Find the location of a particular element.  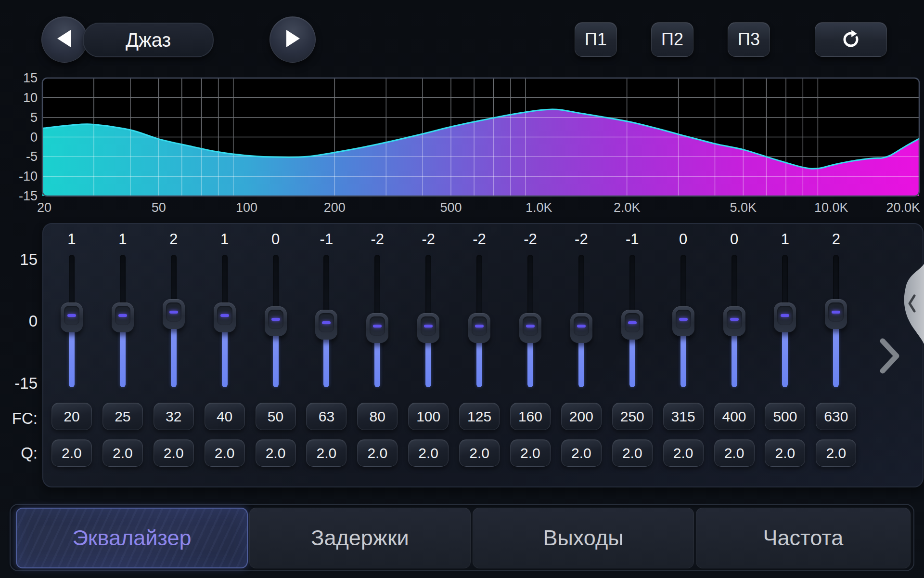

svg-text: 15 is located at coordinates (30, 78).